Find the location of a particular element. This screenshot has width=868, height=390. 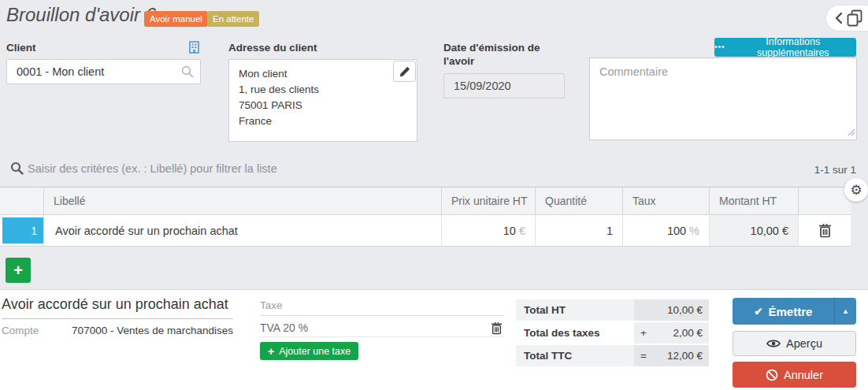

emit-split-button: ✔ Émettre ▲ is located at coordinates (794, 311).